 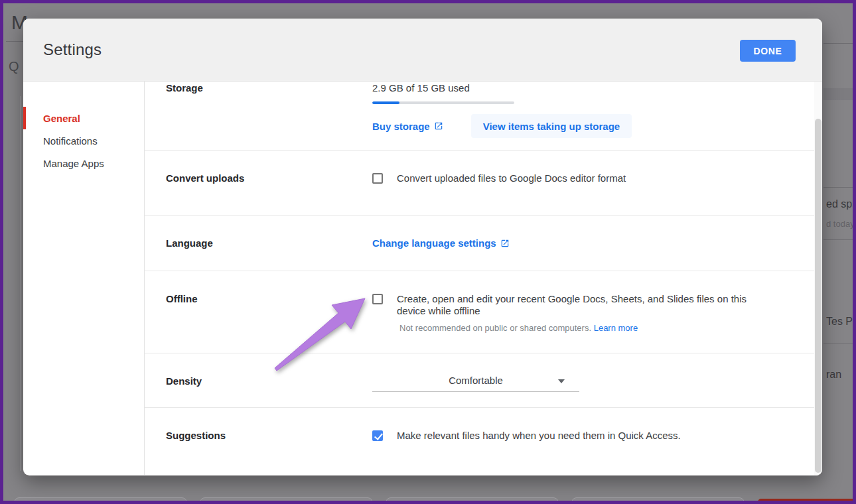 I want to click on offline-label: Offline, so click(x=259, y=312).